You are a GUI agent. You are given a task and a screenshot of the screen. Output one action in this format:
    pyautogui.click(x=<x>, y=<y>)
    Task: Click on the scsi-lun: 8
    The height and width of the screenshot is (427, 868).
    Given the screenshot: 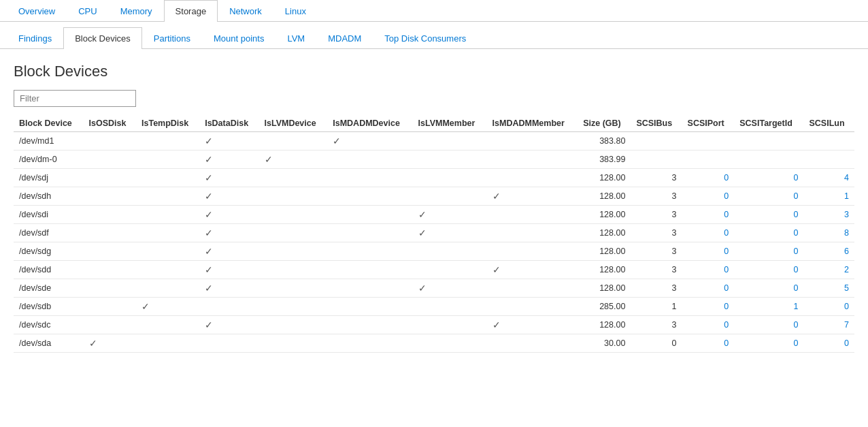 What is the action you would take?
    pyautogui.click(x=829, y=233)
    